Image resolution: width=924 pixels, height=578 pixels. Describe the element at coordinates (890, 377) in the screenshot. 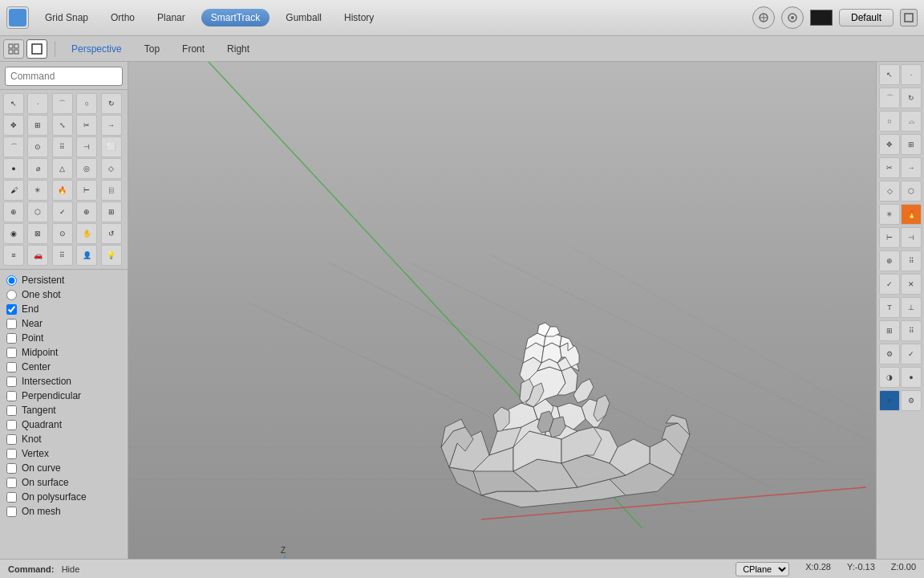

I see `rtool-shade: ◑` at that location.